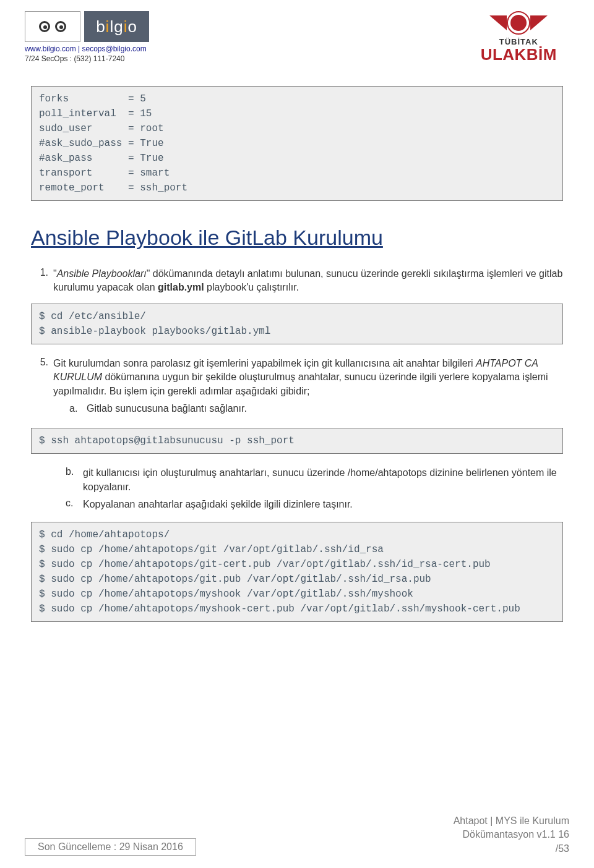  I want to click on page-header: bilgio www.bilgio.com | secops@bilgio.co…, so click(297, 32).